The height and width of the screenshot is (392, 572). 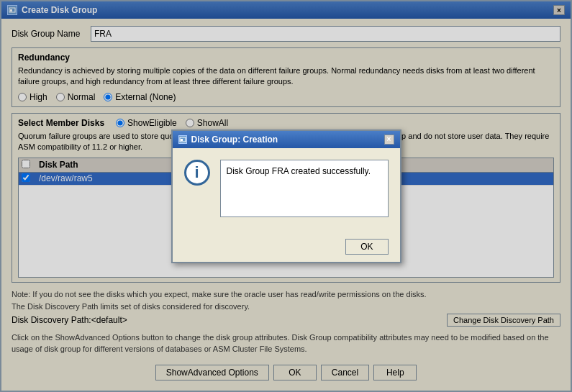 What do you see at coordinates (286, 140) in the screenshot?
I see `dialog-title-bar: Disk Group: Creation ×` at bounding box center [286, 140].